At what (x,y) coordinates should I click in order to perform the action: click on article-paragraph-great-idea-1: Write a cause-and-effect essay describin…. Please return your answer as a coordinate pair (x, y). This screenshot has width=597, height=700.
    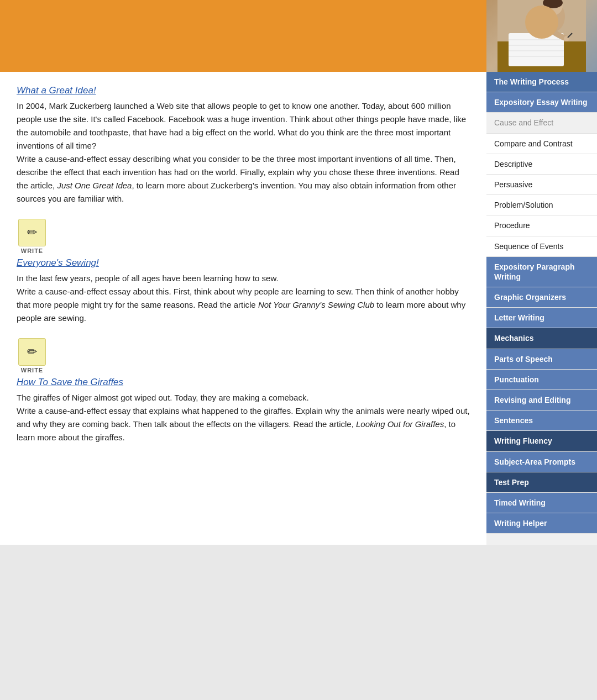
    Looking at the image, I should click on (243, 179).